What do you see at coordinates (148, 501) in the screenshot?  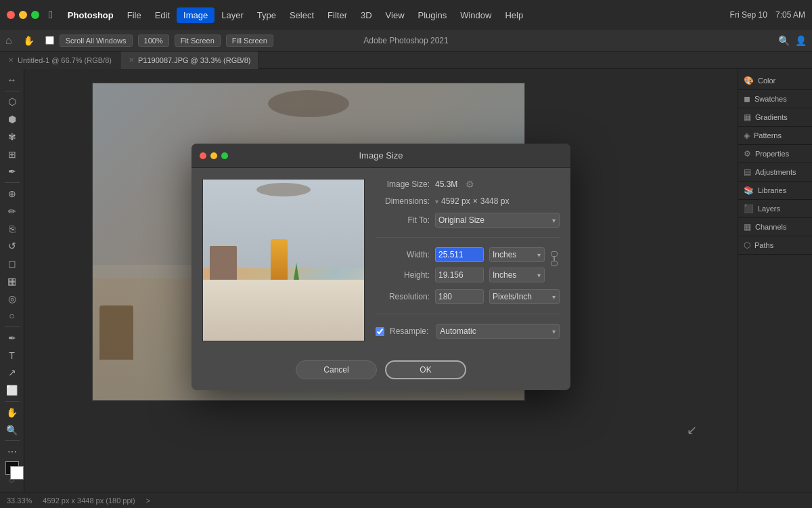 I see `status-arrow: >` at bounding box center [148, 501].